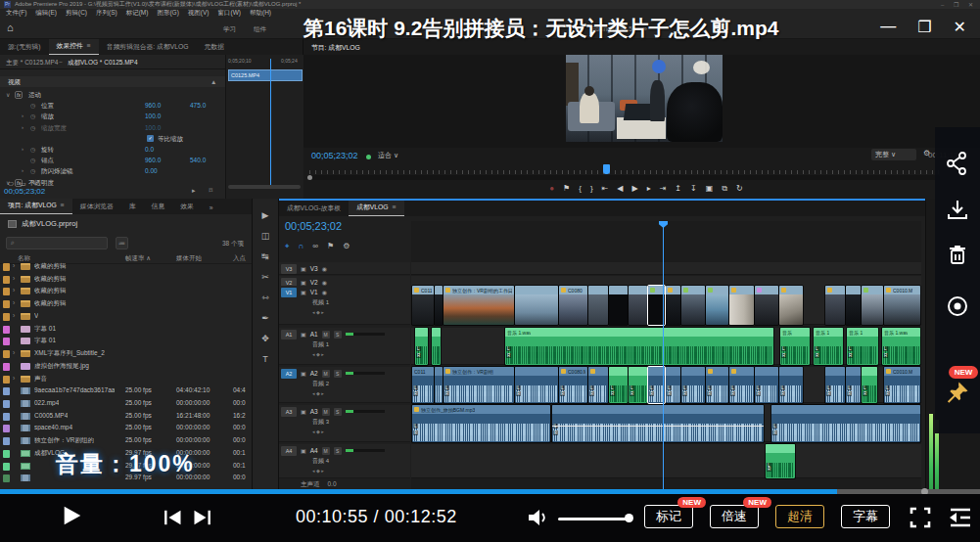 The height and width of the screenshot is (542, 980). I want to click on timeline-clip: C0080.MLR, so click(574, 385).